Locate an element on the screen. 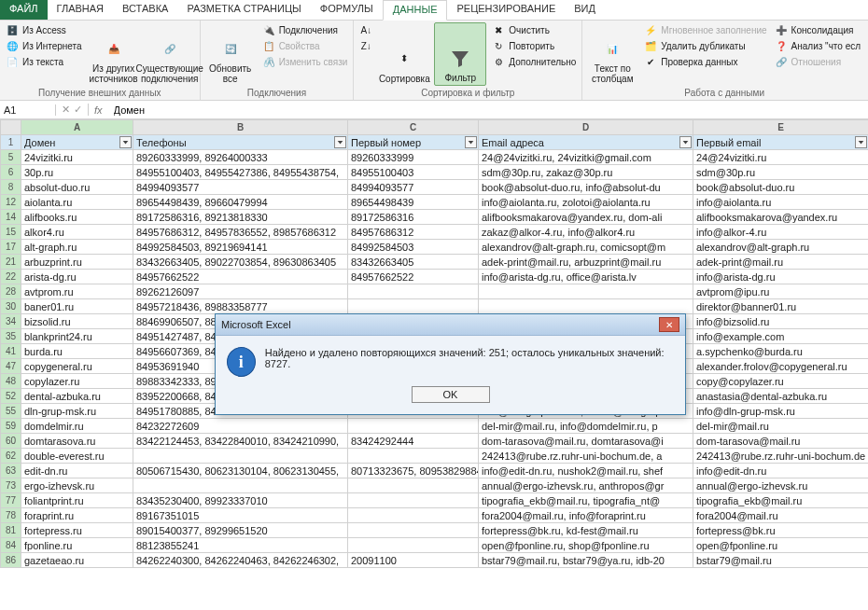 The height and width of the screenshot is (610, 868). advanced-filter-button: ⚙Дополнительно is located at coordinates (534, 62).